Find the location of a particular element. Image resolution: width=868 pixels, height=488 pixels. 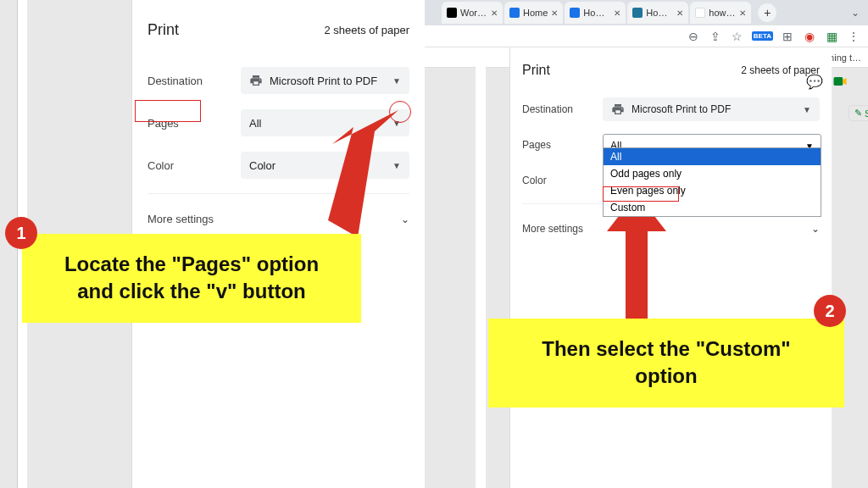

extension-icon: ▦ is located at coordinates (832, 36).